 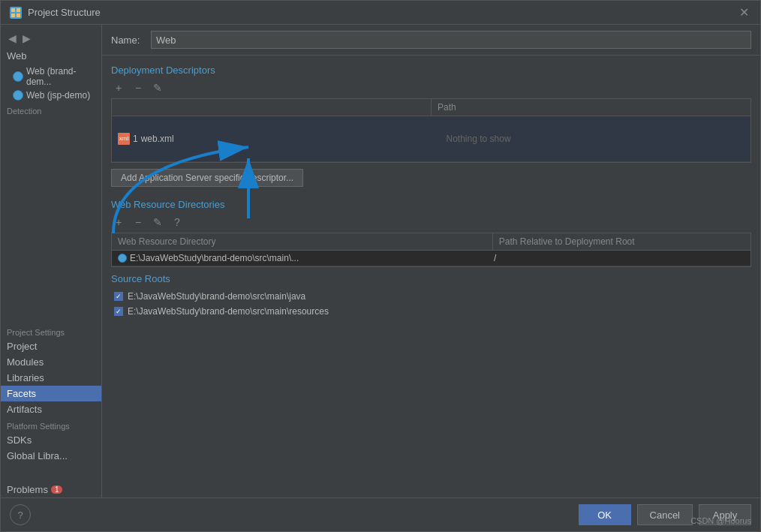 What do you see at coordinates (51, 332) in the screenshot?
I see `project-settings-label: Project Settings` at bounding box center [51, 332].